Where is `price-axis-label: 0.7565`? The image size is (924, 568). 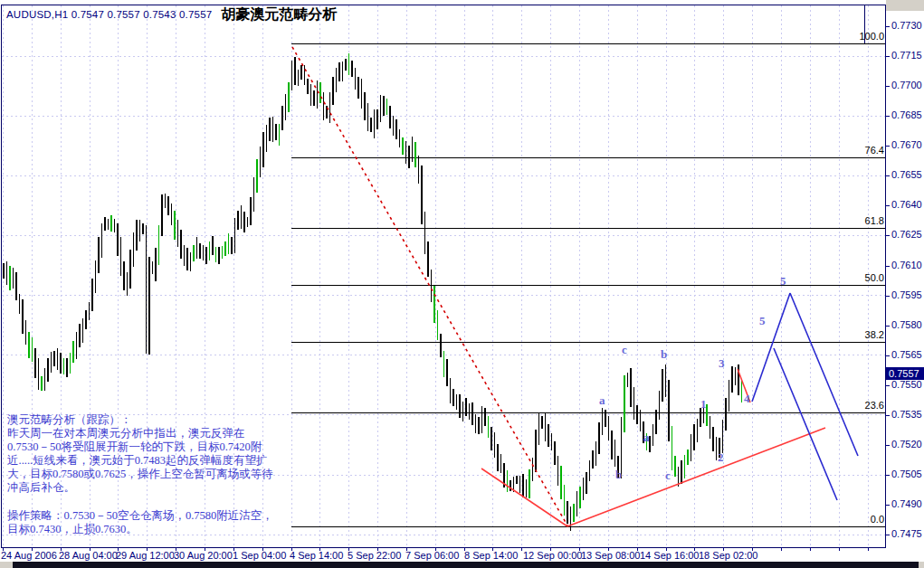 price-axis-label: 0.7565 is located at coordinates (907, 355).